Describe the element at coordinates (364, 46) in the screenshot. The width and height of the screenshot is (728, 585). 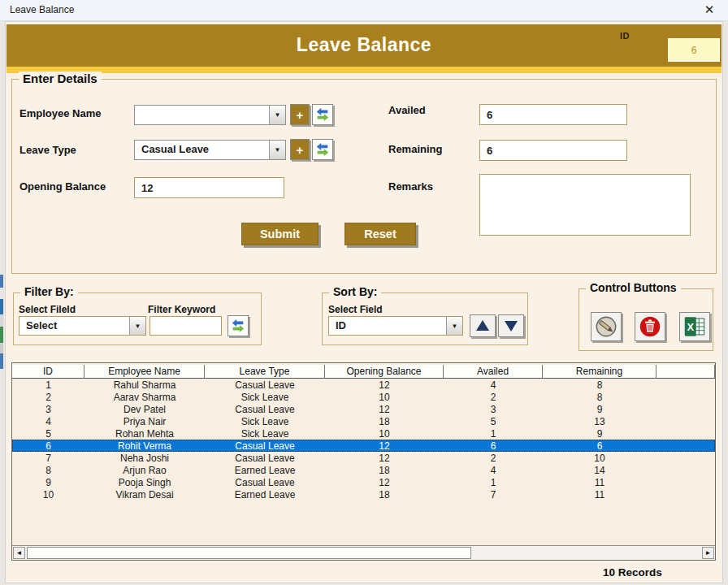
I see `header-banner: Leave Balance` at that location.